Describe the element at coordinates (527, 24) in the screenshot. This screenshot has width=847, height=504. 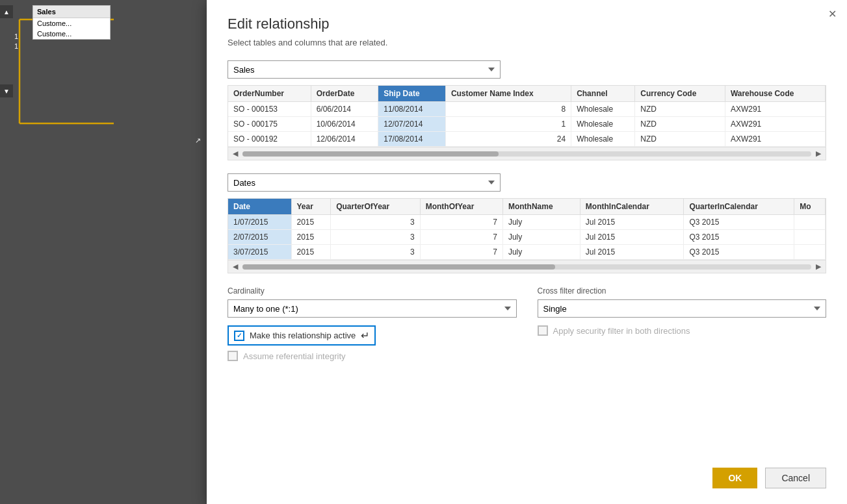
I see `modal-title: Edit relationship` at that location.